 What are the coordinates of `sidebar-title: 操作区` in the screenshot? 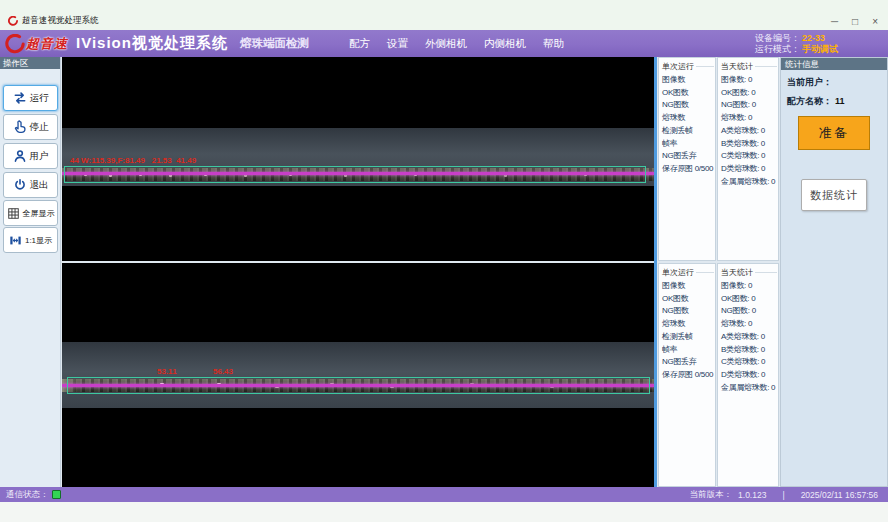 It's located at (30, 63).